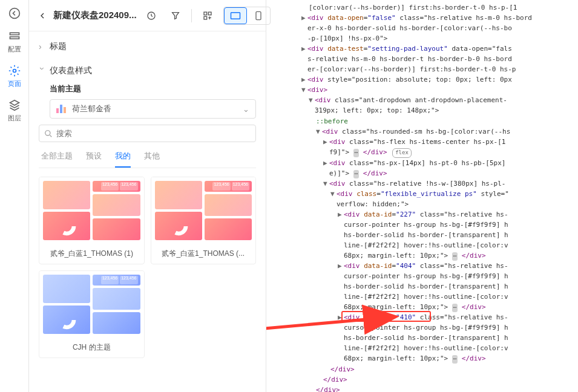 Image resolution: width=578 pixels, height=392 pixels. What do you see at coordinates (422, 163) in the screenshot?
I see `dom-node-line: ▶<div class="hs-px-[14px] hs-pt-0 hs-pb-…` at bounding box center [422, 163].